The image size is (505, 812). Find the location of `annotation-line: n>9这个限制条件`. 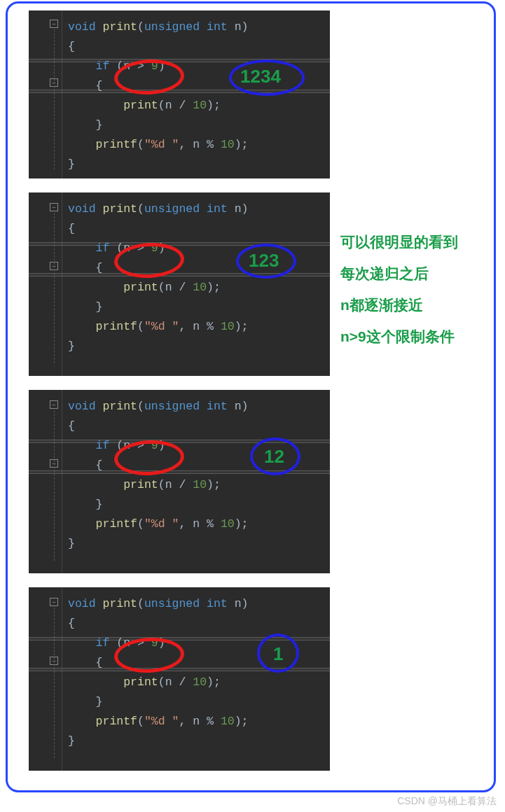

annotation-line: n>9这个限制条件 is located at coordinates (418, 336).